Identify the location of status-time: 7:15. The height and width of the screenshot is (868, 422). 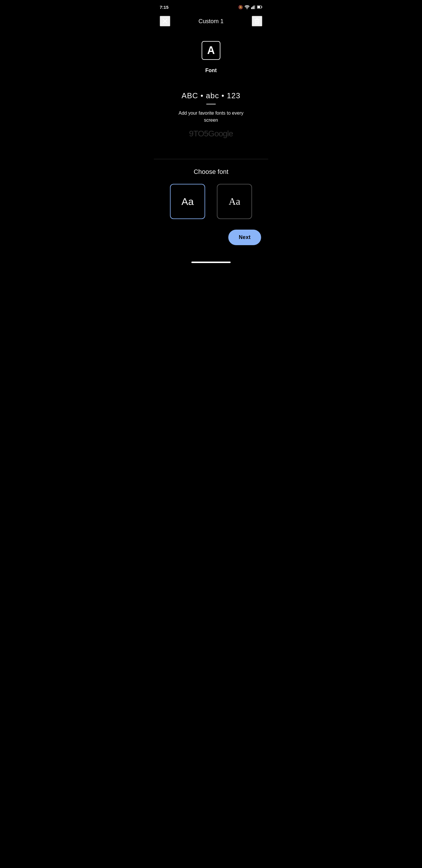
(164, 7).